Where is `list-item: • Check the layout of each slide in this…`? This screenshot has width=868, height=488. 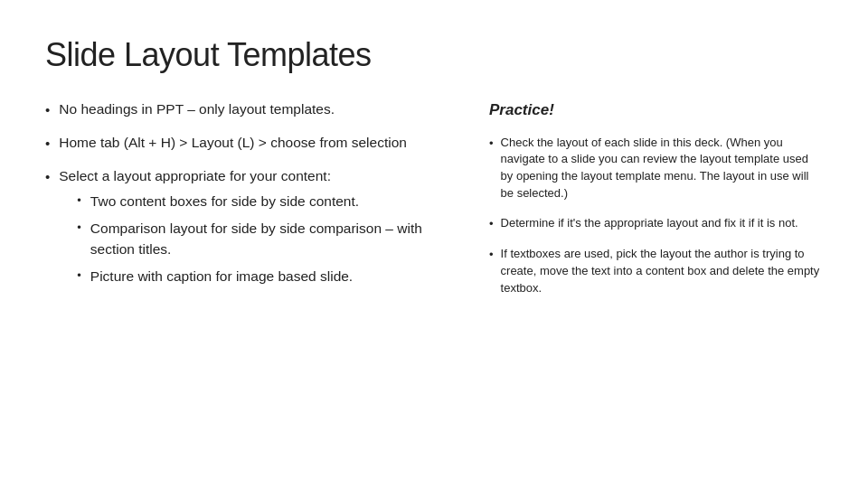 list-item: • Check the layout of each slide in this… is located at coordinates (656, 168).